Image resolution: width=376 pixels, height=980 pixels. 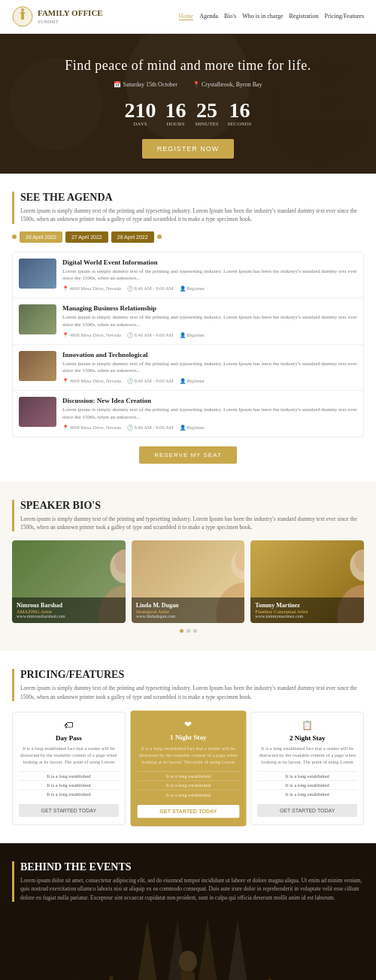 What do you see at coordinates (132, 237) in the screenshot?
I see `agenda-tab-2: 28 April 2022` at bounding box center [132, 237].